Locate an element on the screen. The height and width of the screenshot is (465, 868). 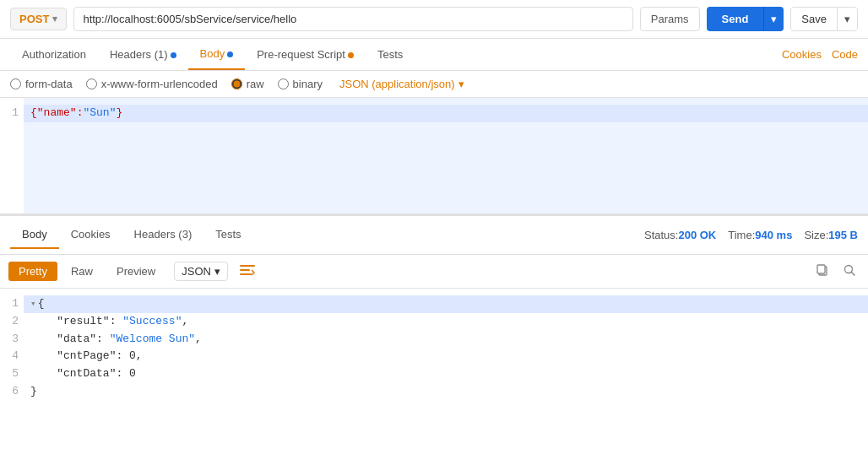
search-button is located at coordinates (849, 272).